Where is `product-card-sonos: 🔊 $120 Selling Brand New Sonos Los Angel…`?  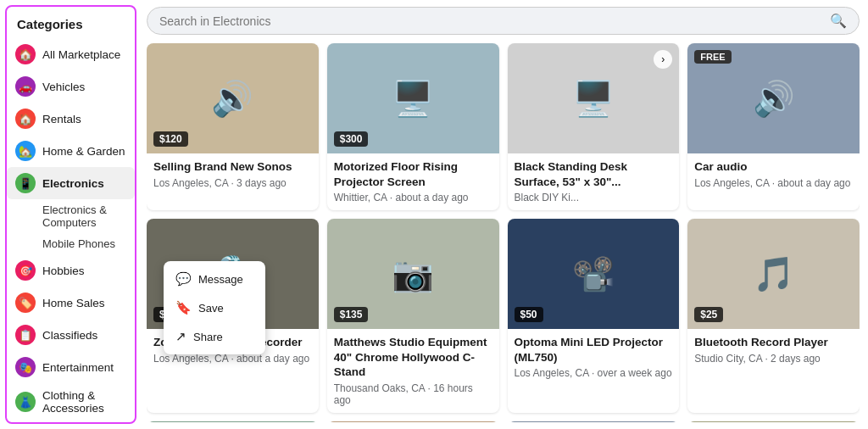 product-card-sonos: 🔊 $120 Selling Brand New Sonos Los Angel… is located at coordinates (232, 127).